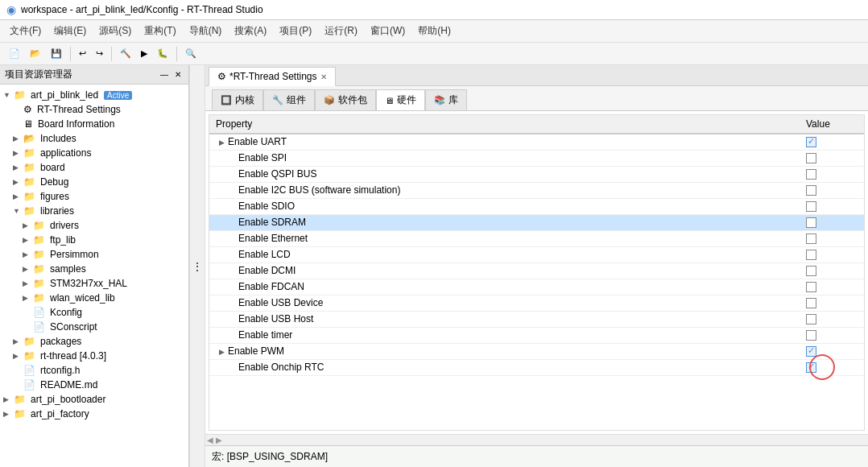 The height and width of the screenshot is (467, 868). I want to click on table-row: Enable USB Device, so click(536, 303).